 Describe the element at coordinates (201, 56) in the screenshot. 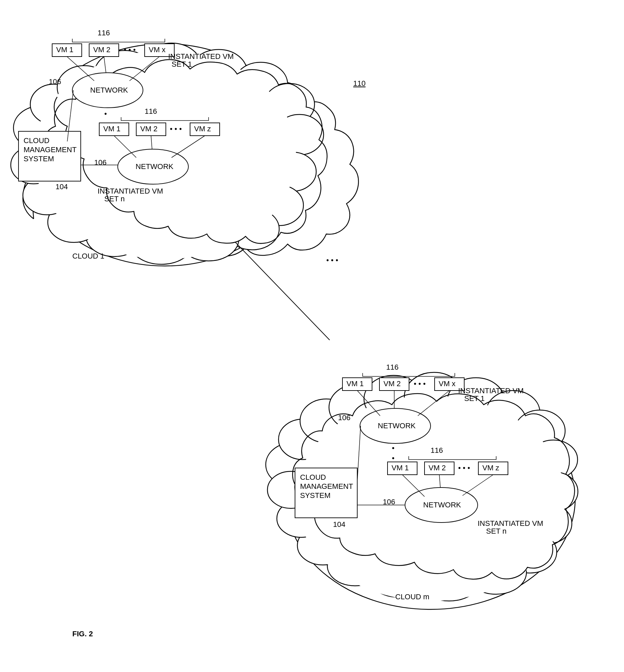

I see `cloud1-vm-set1-label: INSTANTIATED VM` at that location.